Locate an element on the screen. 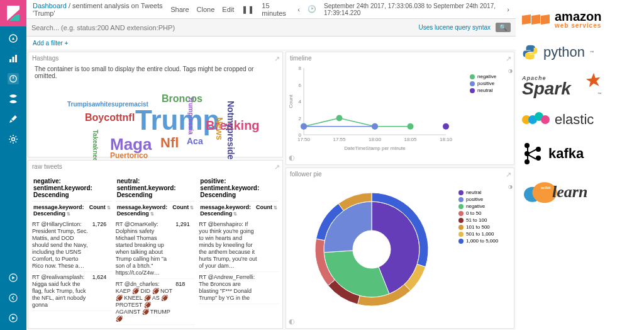  spark-logo: Apache Spark ™ is located at coordinates (547, 86).